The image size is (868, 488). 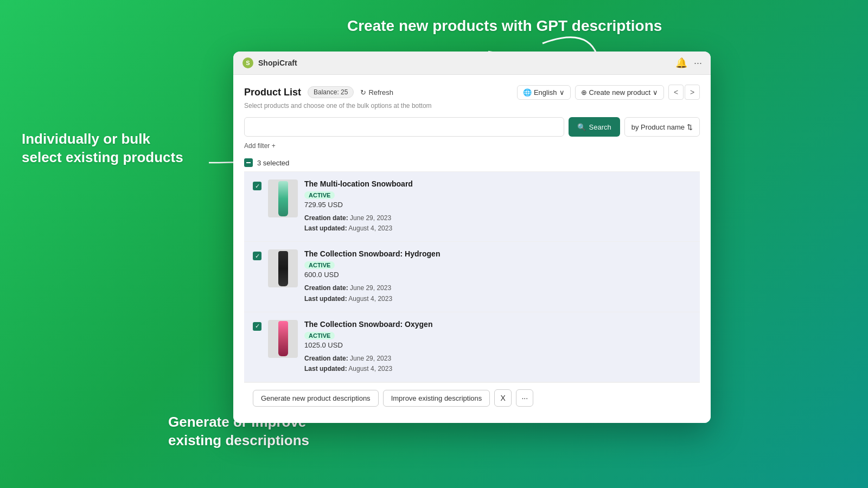 What do you see at coordinates (257, 186) in the screenshot?
I see `product-checkbox-1: ✓` at bounding box center [257, 186].